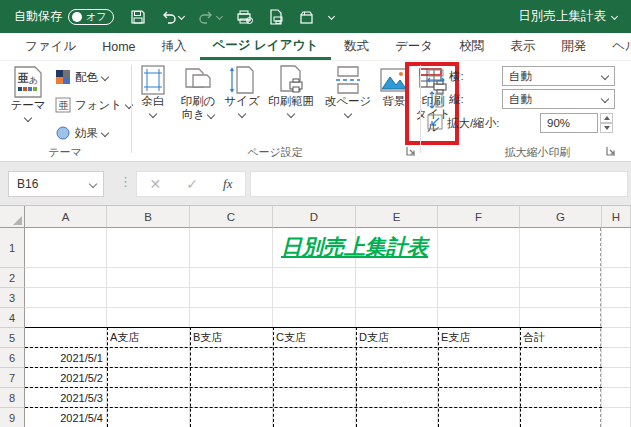 The height and width of the screenshot is (427, 631). What do you see at coordinates (616, 398) in the screenshot?
I see `cell-H8` at bounding box center [616, 398].